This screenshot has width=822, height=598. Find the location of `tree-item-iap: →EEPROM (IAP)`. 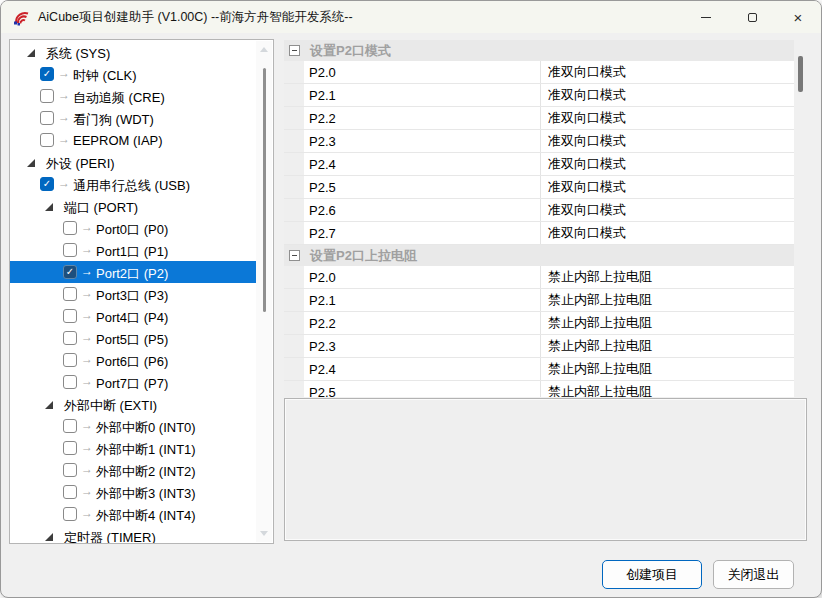

tree-item-iap: →EEPROM (IAP) is located at coordinates (133, 140).